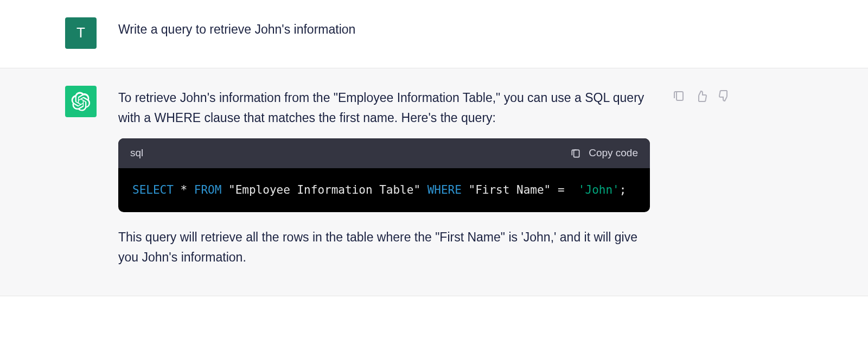 Image resolution: width=868 pixels, height=357 pixels. What do you see at coordinates (184, 190) in the screenshot?
I see `code-token: *` at bounding box center [184, 190].